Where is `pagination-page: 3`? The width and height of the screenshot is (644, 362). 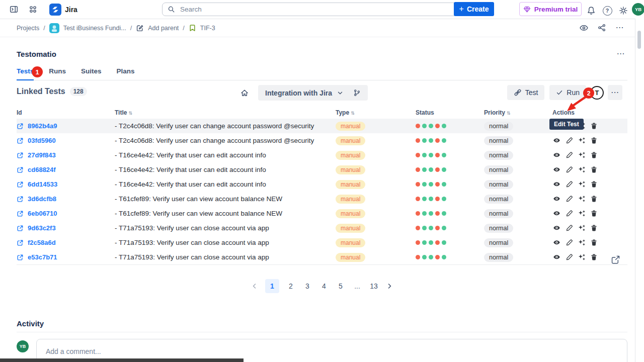 pagination-page: 3 is located at coordinates (307, 286).